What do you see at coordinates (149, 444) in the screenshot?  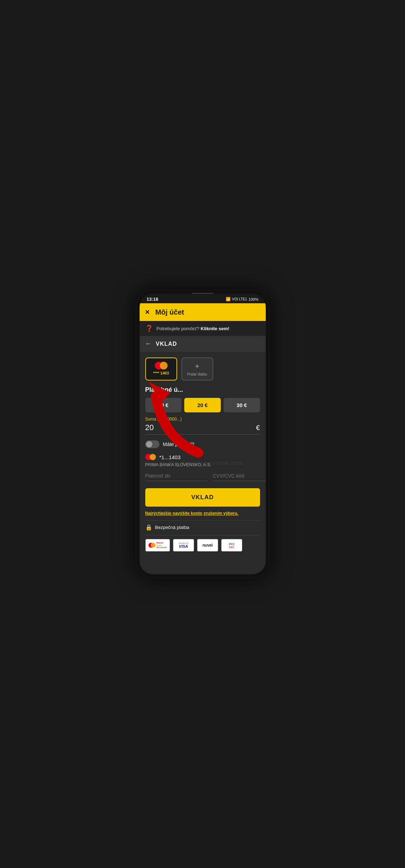 I see `toggle-knob` at bounding box center [149, 444].